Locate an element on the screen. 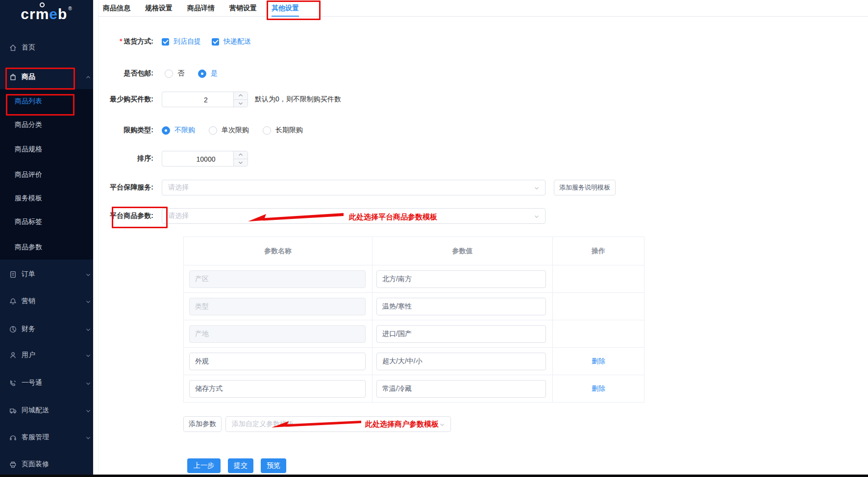 The width and height of the screenshot is (868, 477). user-icon is located at coordinates (13, 356).